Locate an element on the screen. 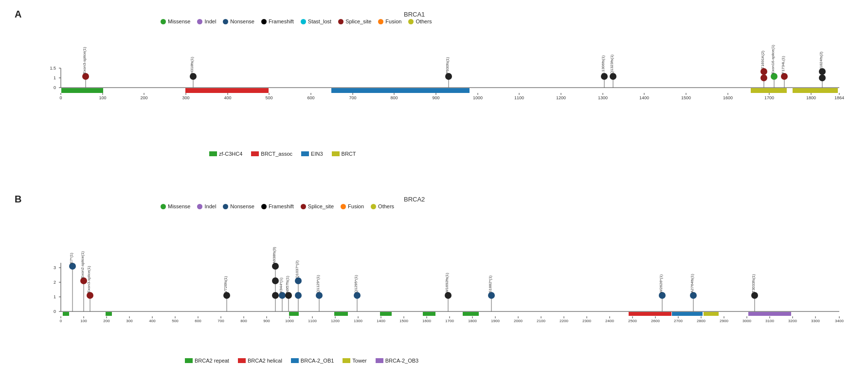  svg-text: 2 is located at coordinates (54, 282).